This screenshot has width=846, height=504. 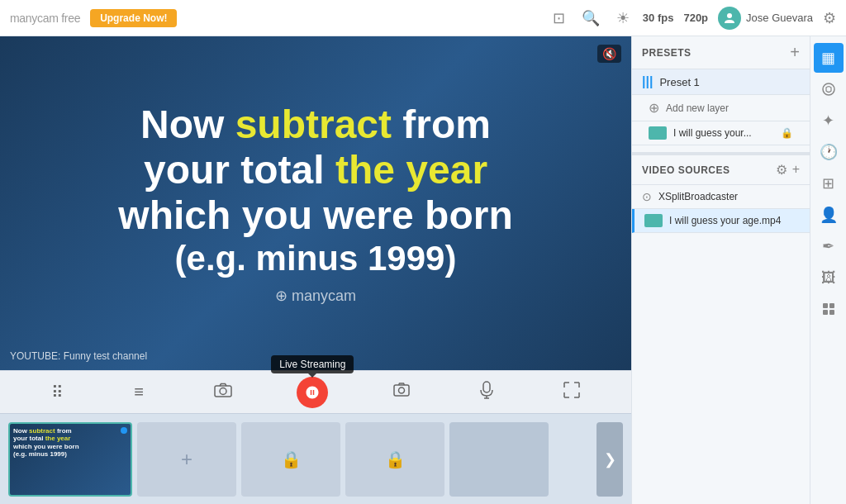 What do you see at coordinates (291, 459) in the screenshot?
I see `lock-icon-1: 🔒` at bounding box center [291, 459].